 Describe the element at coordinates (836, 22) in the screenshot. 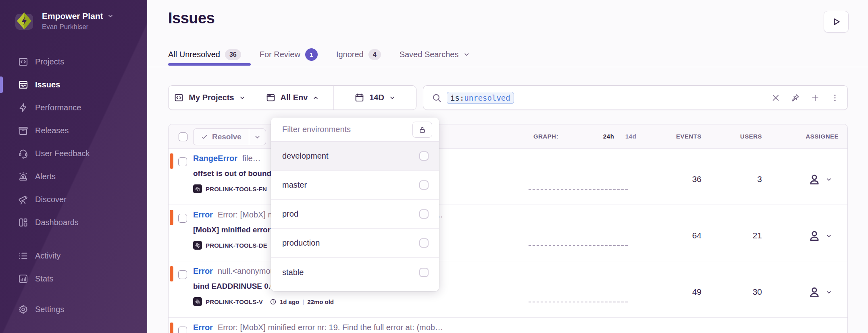

I see `play-button` at that location.